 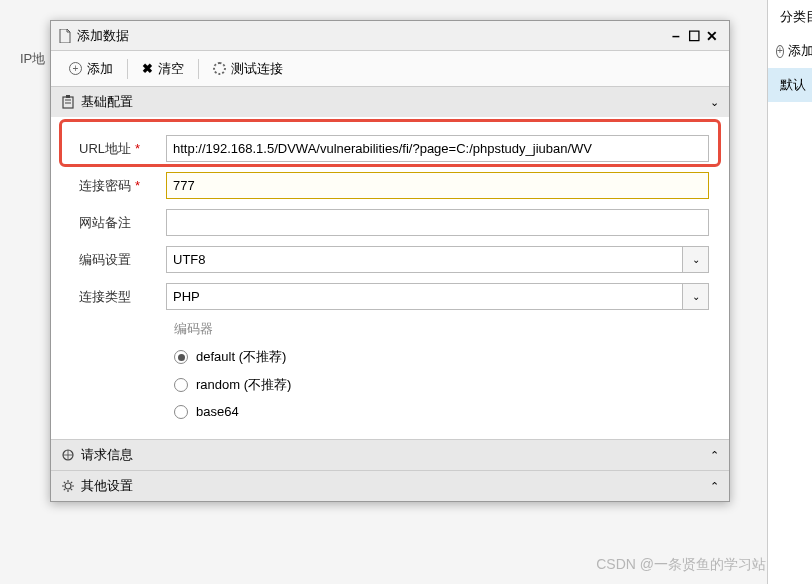 I want to click on watermark: CSDN @一条贤鱼的学习站, so click(x=681, y=565).